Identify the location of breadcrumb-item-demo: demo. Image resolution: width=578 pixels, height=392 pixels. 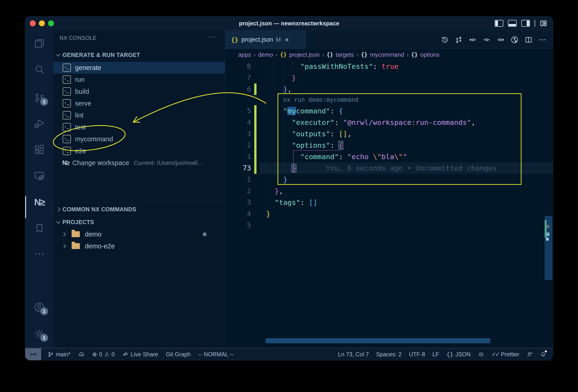
(266, 55).